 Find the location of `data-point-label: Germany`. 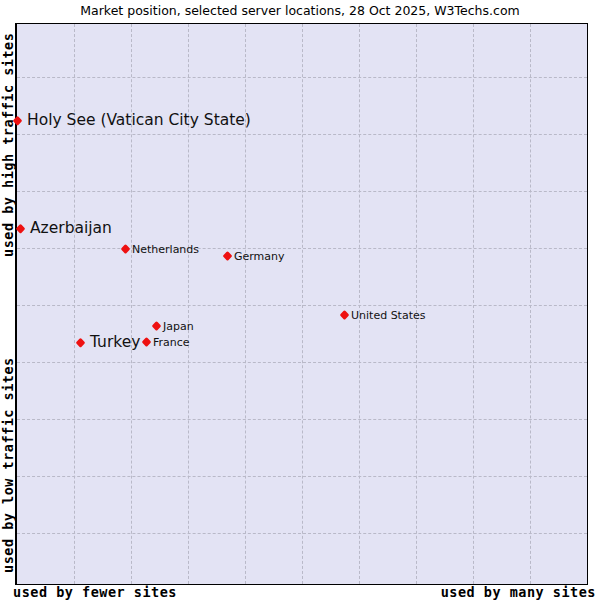

data-point-label: Germany is located at coordinates (260, 256).